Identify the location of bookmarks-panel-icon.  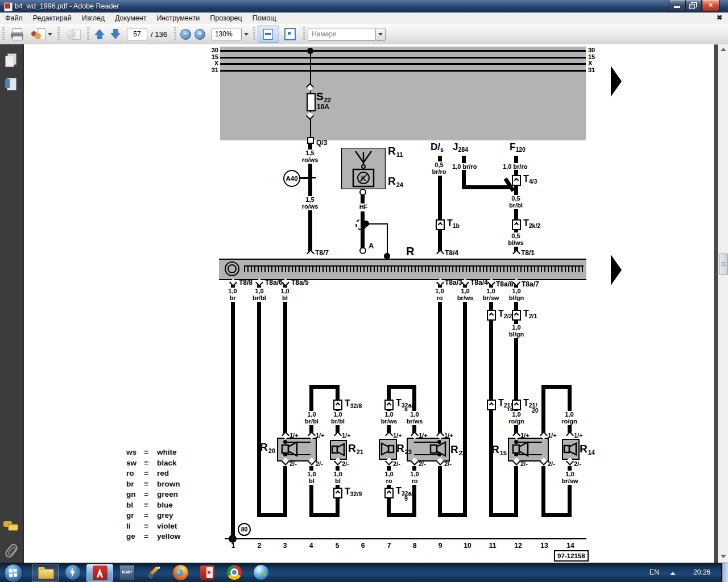
(11, 85).